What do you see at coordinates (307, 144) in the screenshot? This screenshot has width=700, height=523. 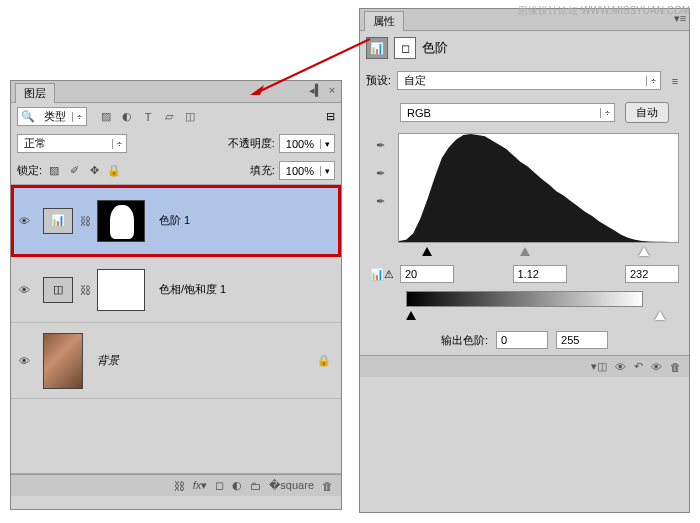 I see `opacity-input: 100%▾` at bounding box center [307, 144].